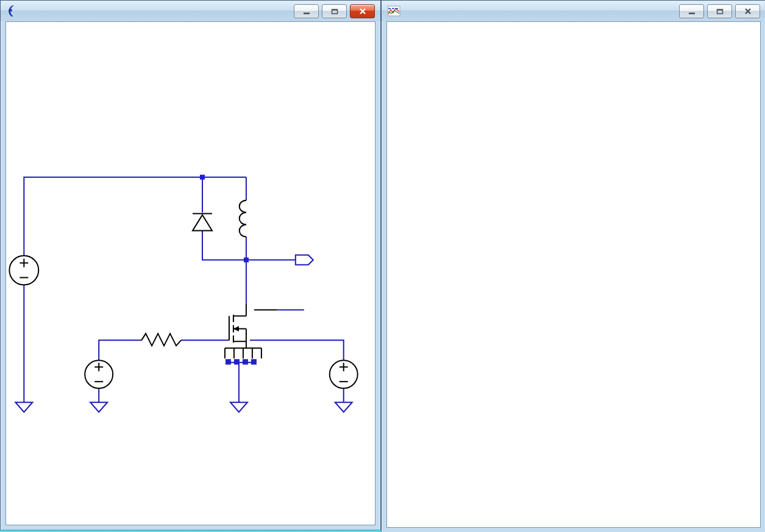 The image size is (765, 532). Describe the element at coordinates (237, 329) in the screenshot. I see `mosfet-body-arrow` at that location.